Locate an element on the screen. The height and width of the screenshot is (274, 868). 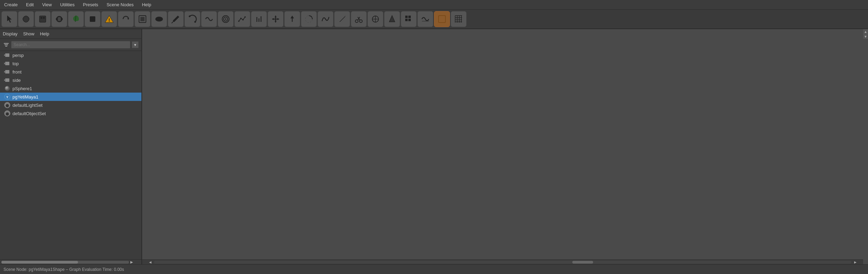
menu-scene-nodes: Scene Nodes is located at coordinates (120, 5).